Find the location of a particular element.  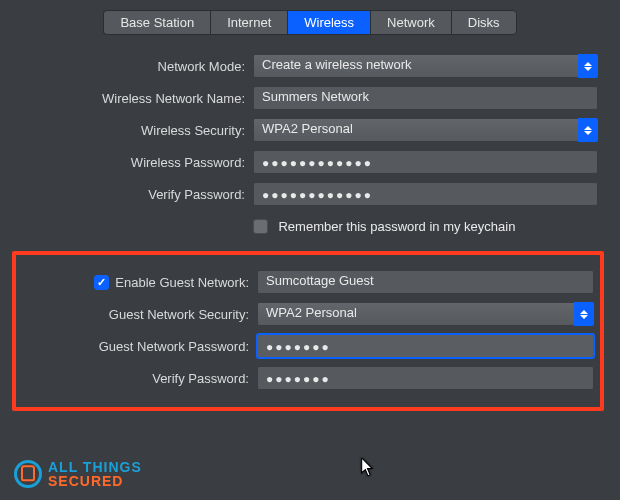

cursor-icon is located at coordinates (368, 470).